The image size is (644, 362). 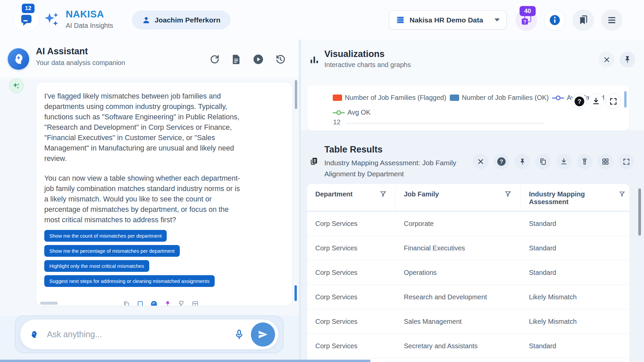 What do you see at coordinates (26, 19) in the screenshot?
I see `app-logo: 12` at bounding box center [26, 19].